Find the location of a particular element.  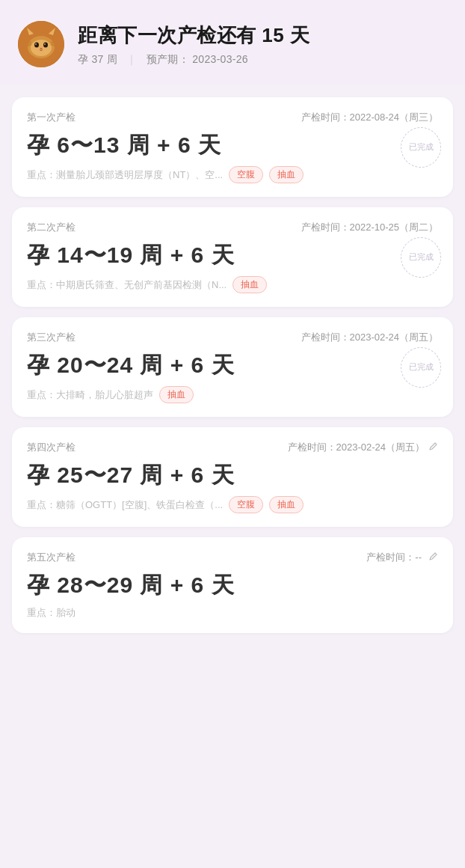

card-1-completed-badge: 已完成 is located at coordinates (421, 147).